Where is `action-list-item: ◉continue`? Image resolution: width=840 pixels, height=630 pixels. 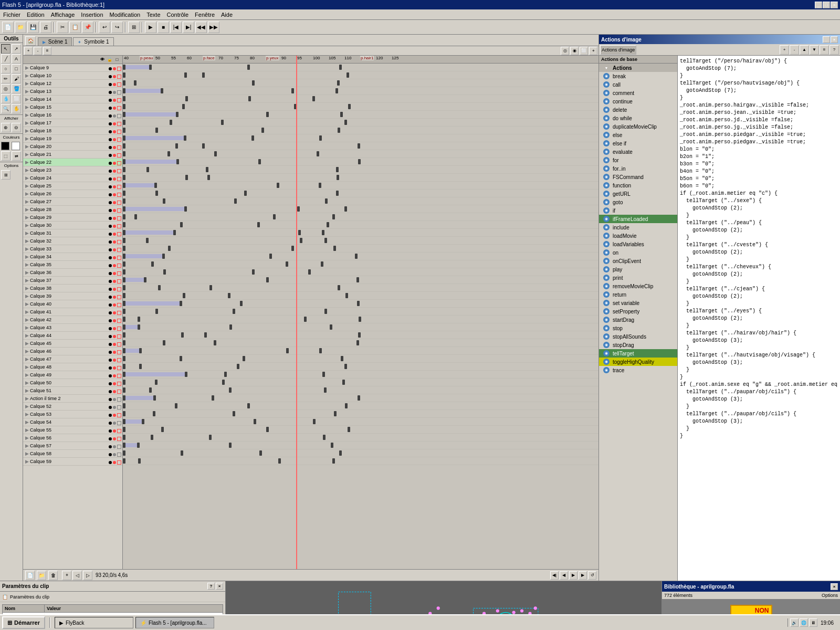
action-list-item: ◉continue is located at coordinates (638, 101).